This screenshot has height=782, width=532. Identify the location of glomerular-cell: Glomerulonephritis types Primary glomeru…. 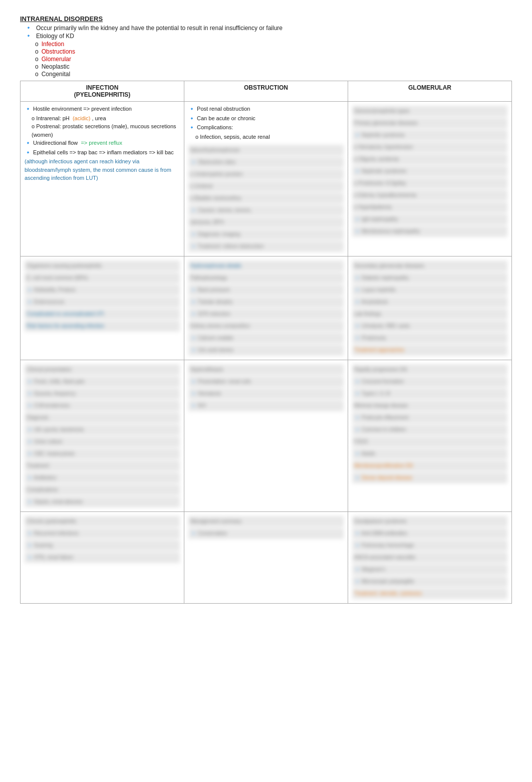
(430, 179).